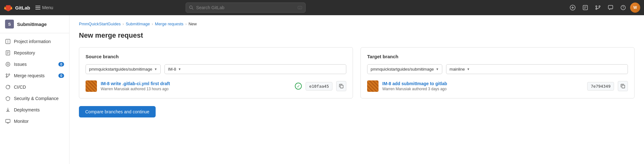  What do you see at coordinates (8, 76) in the screenshot?
I see `merge-icon` at bounding box center [8, 76].